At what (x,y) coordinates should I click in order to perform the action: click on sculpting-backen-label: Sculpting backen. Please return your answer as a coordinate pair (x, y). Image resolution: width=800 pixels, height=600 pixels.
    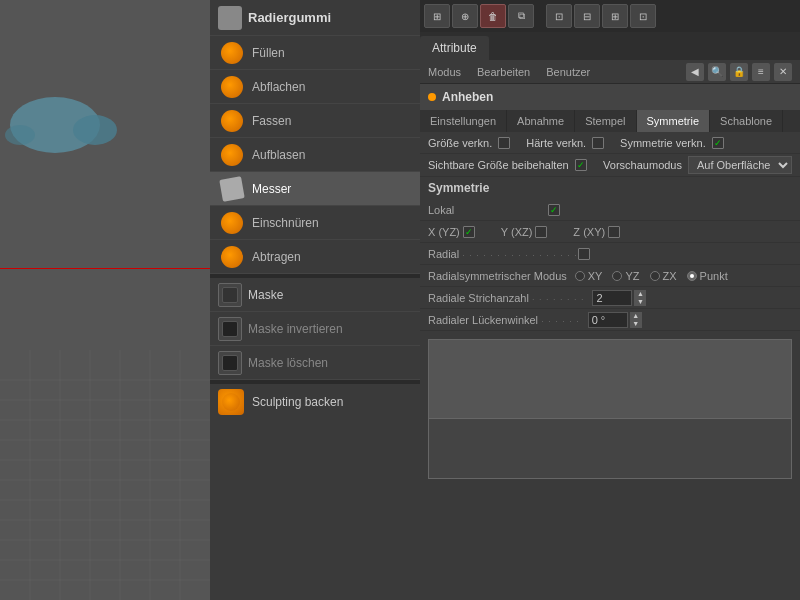
    Looking at the image, I should click on (298, 402).